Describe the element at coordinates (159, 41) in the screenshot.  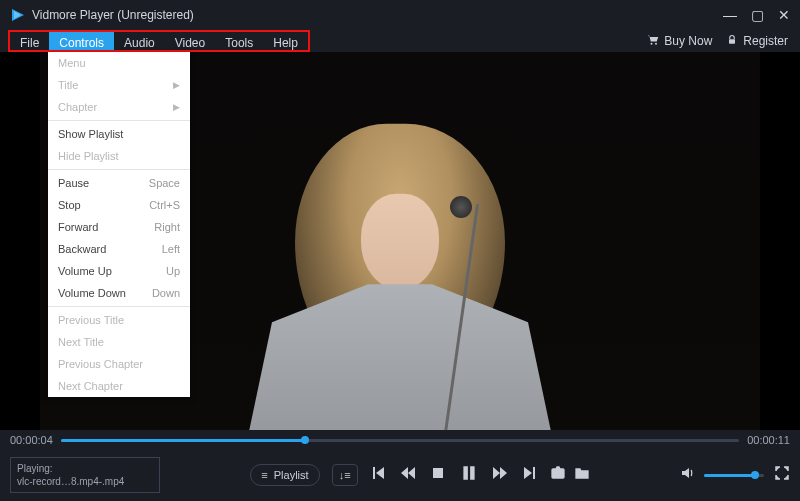
I see `menubar-highlight: File Controls Audio Video Tools Help` at that location.